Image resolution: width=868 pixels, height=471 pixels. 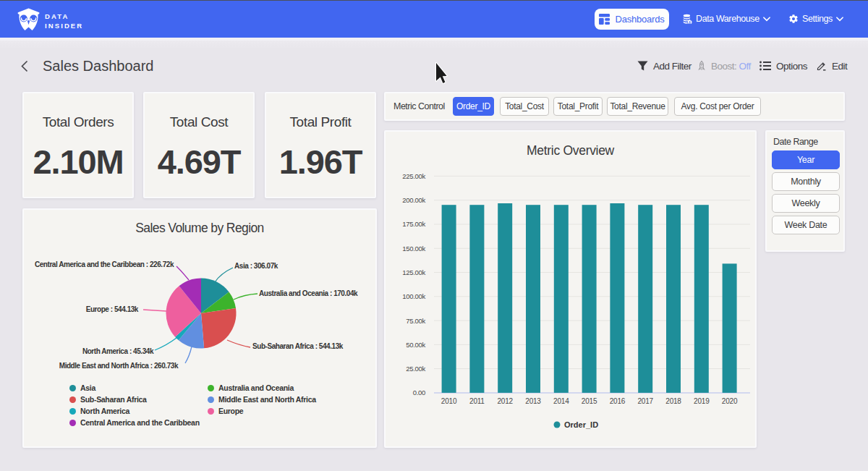 What do you see at coordinates (533, 401) in the screenshot?
I see `svg-text: 2013` at bounding box center [533, 401].